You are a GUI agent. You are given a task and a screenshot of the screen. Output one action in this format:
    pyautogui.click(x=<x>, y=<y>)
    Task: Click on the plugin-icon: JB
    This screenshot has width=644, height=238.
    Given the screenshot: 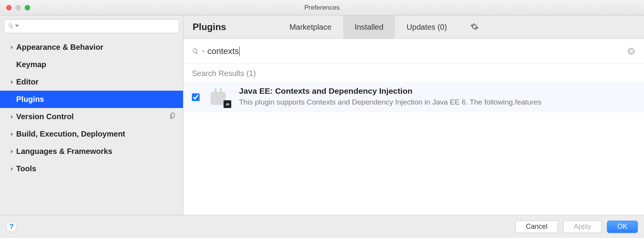 What is the action you would take?
    pyautogui.click(x=219, y=97)
    